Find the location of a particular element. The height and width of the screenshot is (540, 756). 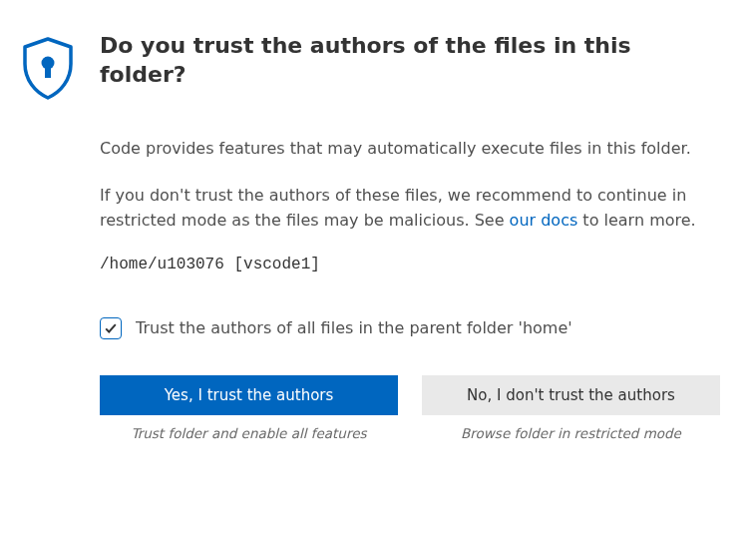

no-caption: Browse folder in restricted mode is located at coordinates (570, 433).